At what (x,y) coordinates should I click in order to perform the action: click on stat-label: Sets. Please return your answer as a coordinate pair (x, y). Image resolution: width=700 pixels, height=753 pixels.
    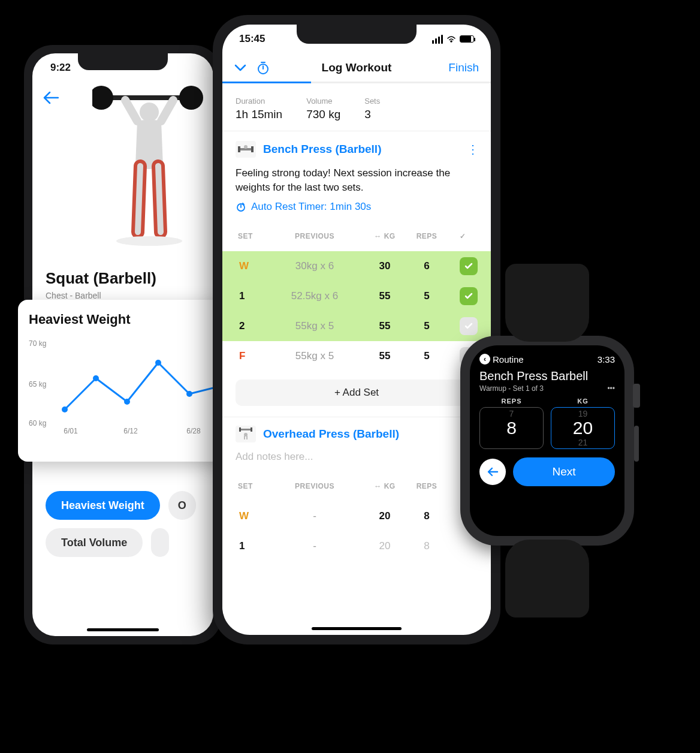
    Looking at the image, I should click on (372, 101).